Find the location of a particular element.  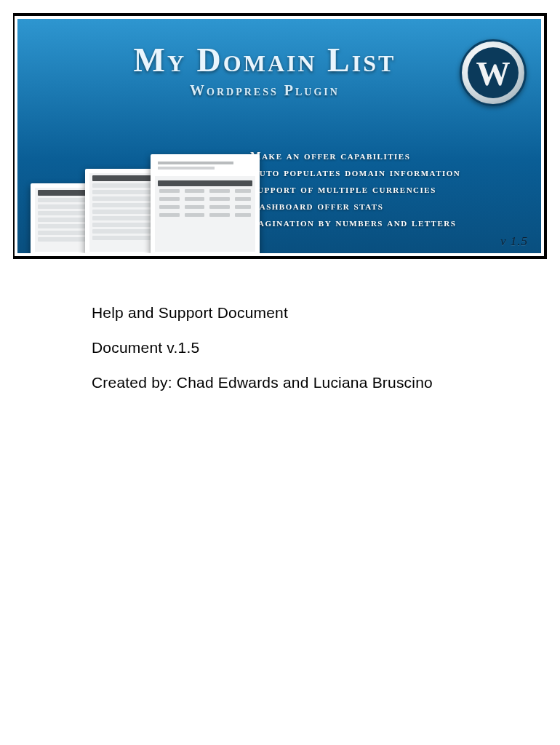

doc-version: Document v.1.5 is located at coordinates (319, 348).